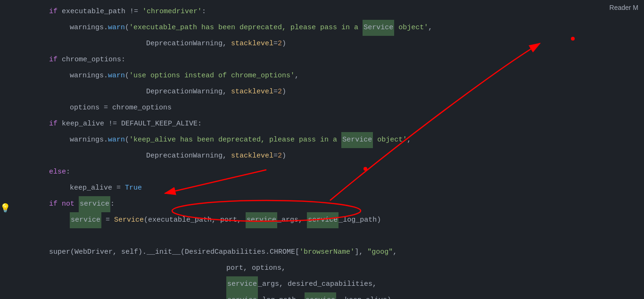 The height and width of the screenshot is (299, 644). What do you see at coordinates (321, 296) in the screenshot?
I see `highlight-var-service-7: service` at bounding box center [321, 296].